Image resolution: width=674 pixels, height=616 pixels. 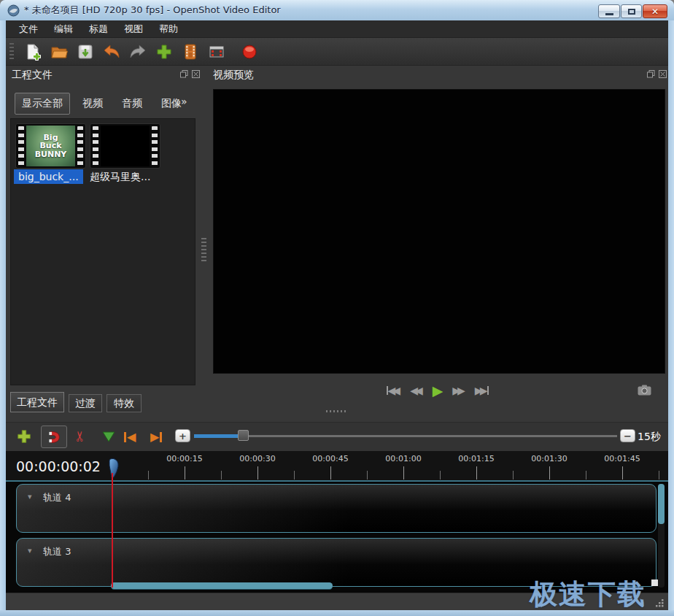 I want to click on filter-overflow-chevron: », so click(x=184, y=101).